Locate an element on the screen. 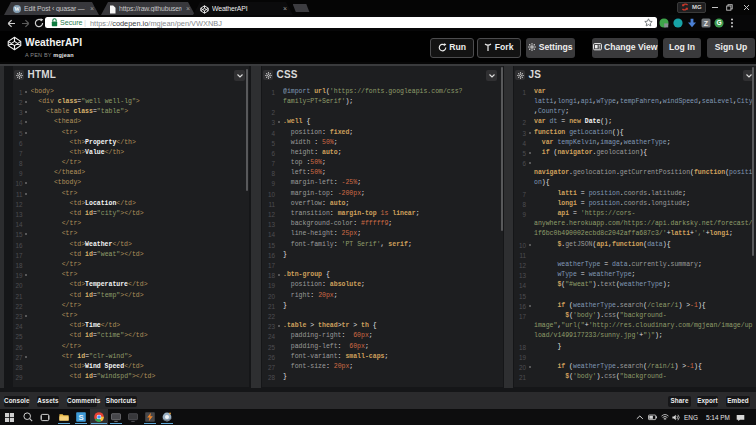 The image size is (756, 425). svg-text: G is located at coordinates (718, 22).